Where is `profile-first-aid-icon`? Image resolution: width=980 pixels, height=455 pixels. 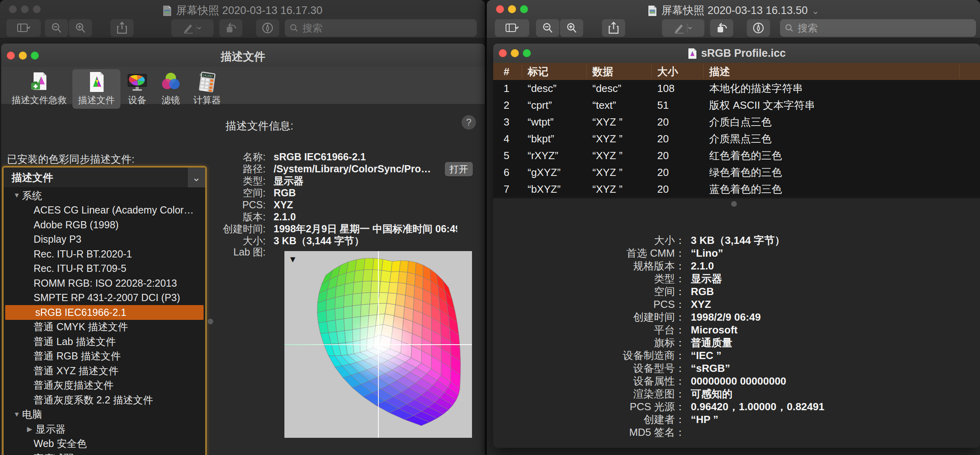
profile-first-aid-icon is located at coordinates (39, 82).